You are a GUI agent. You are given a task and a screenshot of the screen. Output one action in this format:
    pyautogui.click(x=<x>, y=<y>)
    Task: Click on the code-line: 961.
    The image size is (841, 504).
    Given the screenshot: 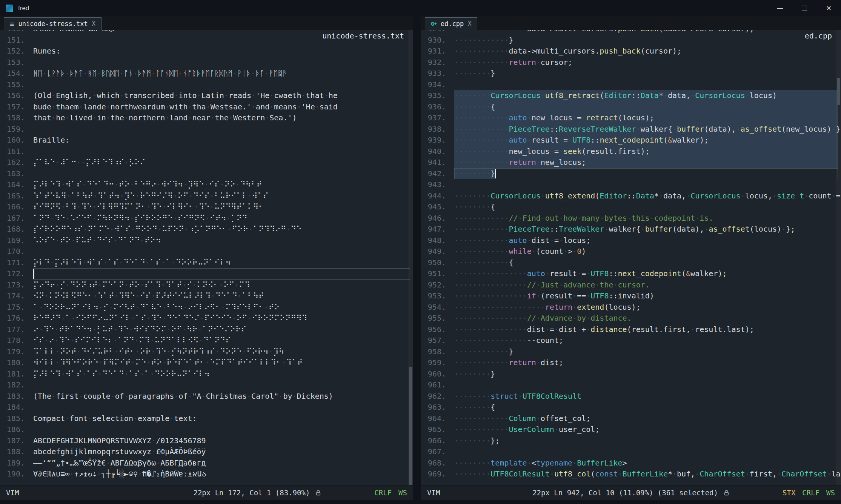 What is the action you would take?
    pyautogui.click(x=631, y=385)
    